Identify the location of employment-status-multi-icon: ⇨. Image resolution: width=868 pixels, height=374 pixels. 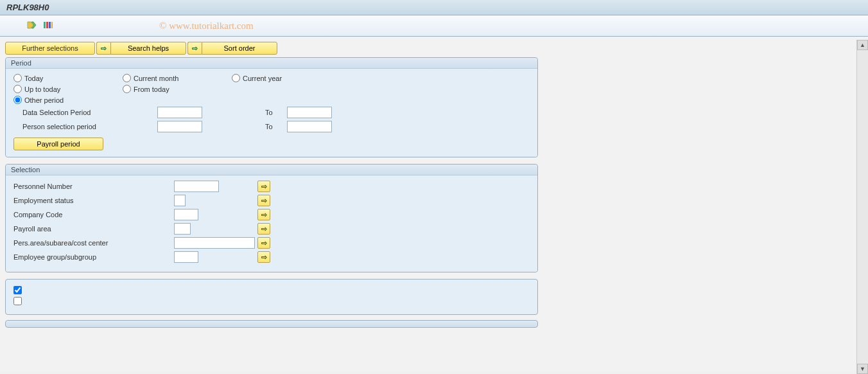
(264, 200).